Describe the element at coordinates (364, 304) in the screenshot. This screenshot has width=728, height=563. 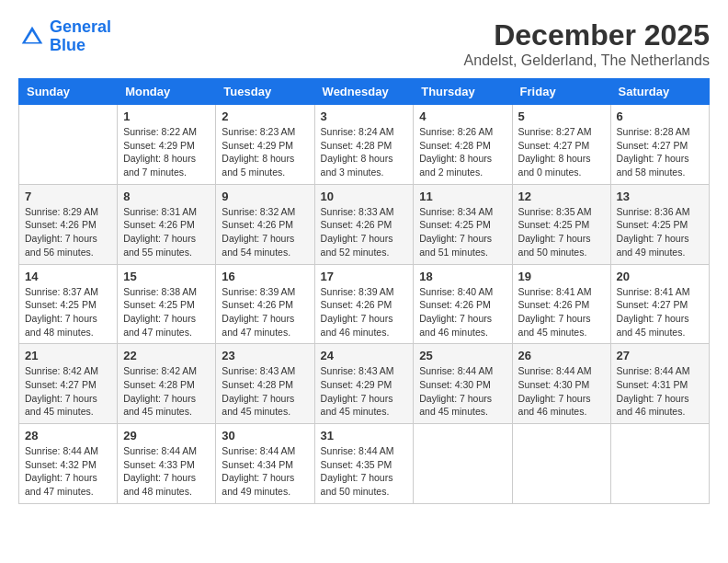
I see `calendar-cell: 17Sunrise: 8:39 AM Sunset: 4:26 PM Dayli…` at that location.